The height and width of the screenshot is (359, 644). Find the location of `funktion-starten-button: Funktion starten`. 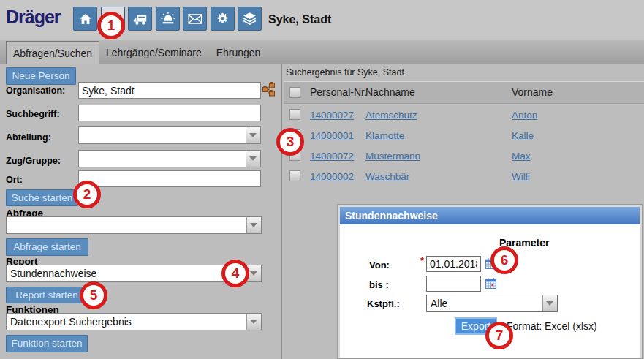

funktion-starten-button: Funktion starten is located at coordinates (47, 344).